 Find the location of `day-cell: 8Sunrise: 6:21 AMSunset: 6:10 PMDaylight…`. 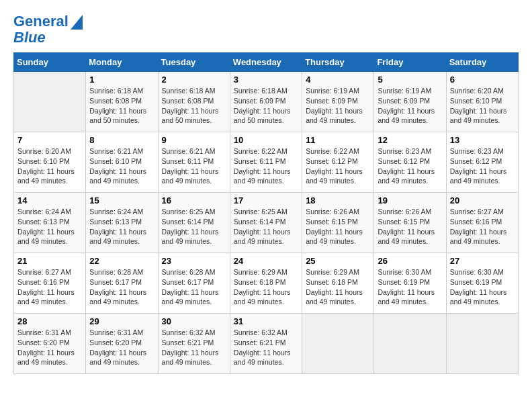

day-cell: 8Sunrise: 6:21 AMSunset: 6:10 PMDaylight… is located at coordinates (122, 163).